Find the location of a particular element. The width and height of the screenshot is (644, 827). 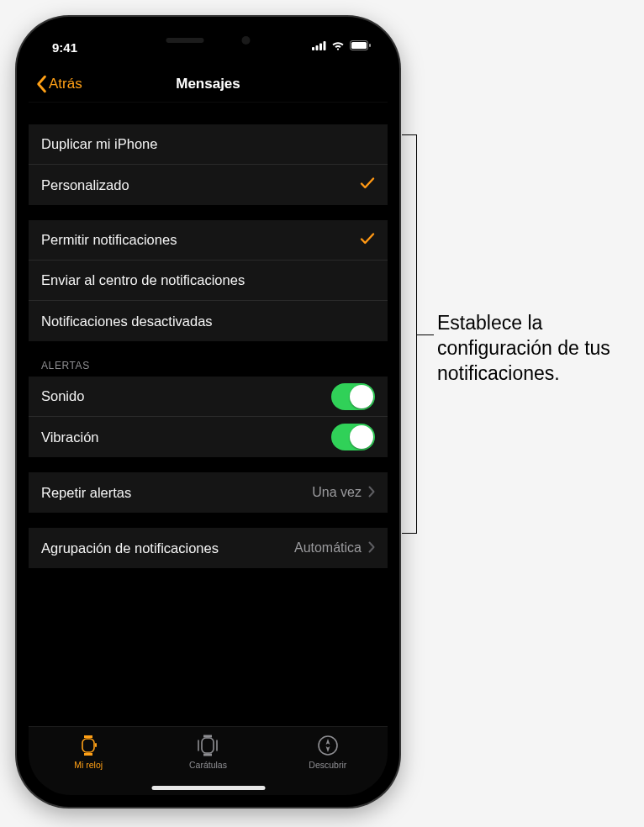

tab-bar: Mi reloj Carátulas Descubrir is located at coordinates (209, 761).